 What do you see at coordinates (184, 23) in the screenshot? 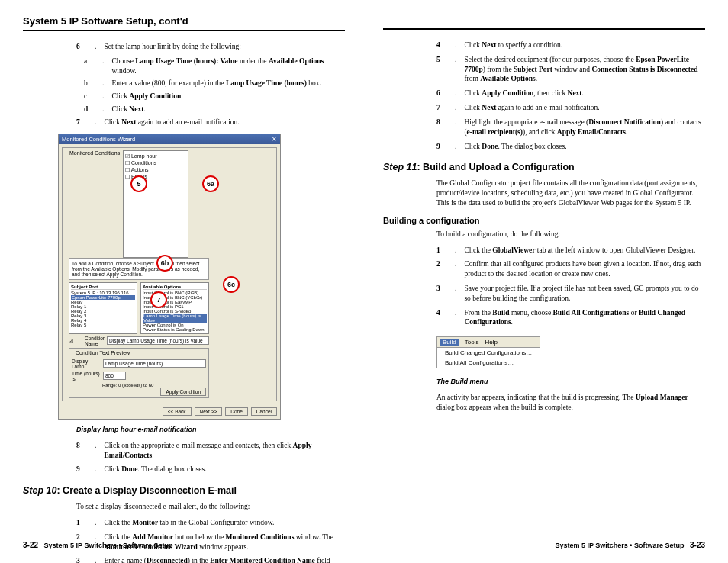
I see `page-title: System 5 IP Software Setup, cont'd` at bounding box center [184, 23].